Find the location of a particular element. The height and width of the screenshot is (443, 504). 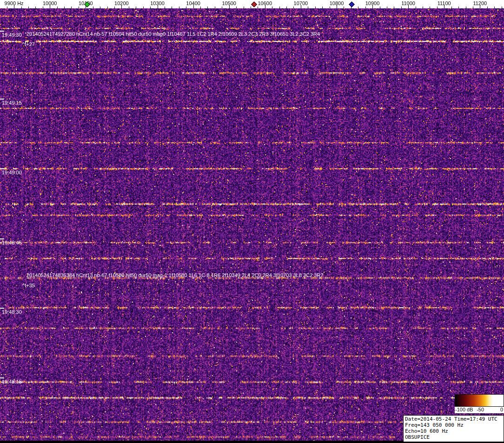

info-line-station: OBSUPICE is located at coordinates (454, 437).